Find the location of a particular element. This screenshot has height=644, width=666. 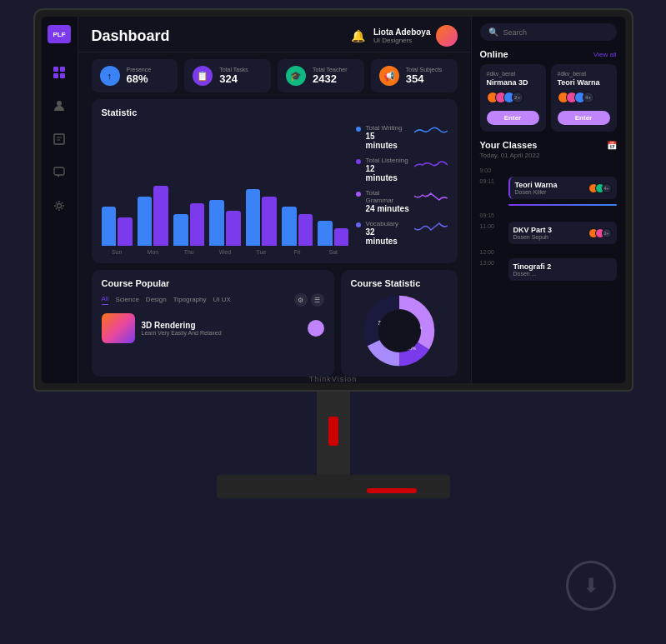

stat-value-teacher: 2432 is located at coordinates (330, 78).